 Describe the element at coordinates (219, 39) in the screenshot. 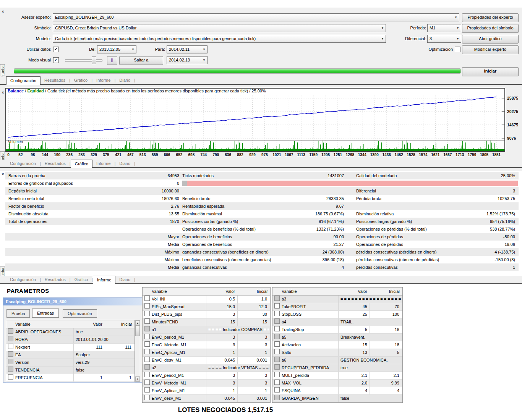

I see `model-combo: Cada tick (el método más preciso basado …` at that location.